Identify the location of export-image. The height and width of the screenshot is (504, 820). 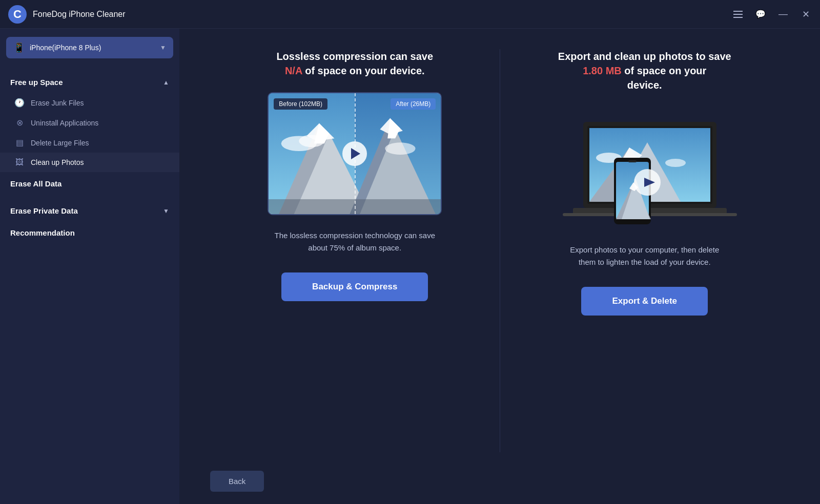
(645, 168).